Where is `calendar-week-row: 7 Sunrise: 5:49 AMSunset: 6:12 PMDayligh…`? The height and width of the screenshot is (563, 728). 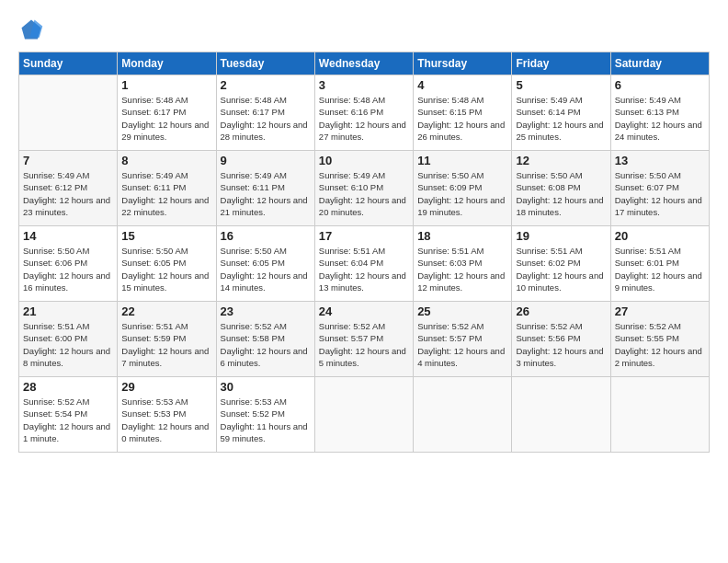 calendar-week-row: 7 Sunrise: 5:49 AMSunset: 6:12 PMDayligh… is located at coordinates (364, 189).